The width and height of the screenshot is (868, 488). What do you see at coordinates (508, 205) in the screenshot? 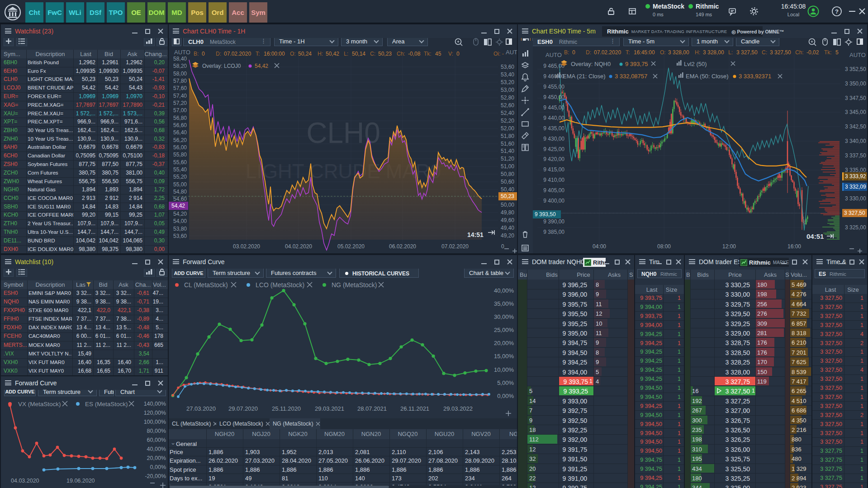
I see `svg-text: 50,00` at bounding box center [508, 205].